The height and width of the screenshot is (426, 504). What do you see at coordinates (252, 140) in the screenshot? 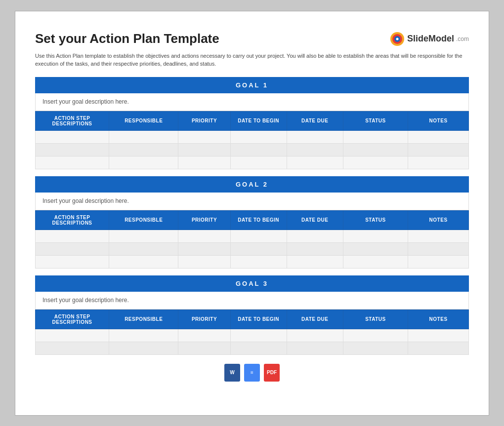
I see `goal-1-table: ACTION STEP DESCRIPTIONS RESPONSIBLE PRI…` at bounding box center [252, 140].